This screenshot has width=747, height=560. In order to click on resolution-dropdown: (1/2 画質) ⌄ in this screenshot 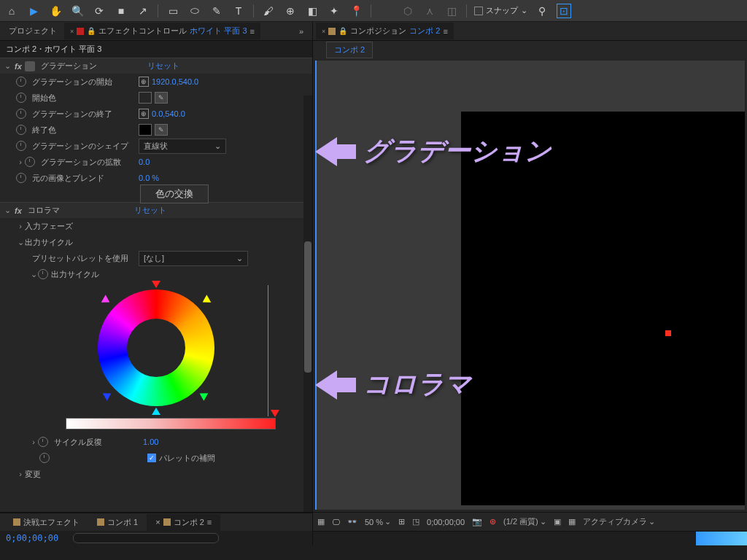, I will do `click(525, 522)`.